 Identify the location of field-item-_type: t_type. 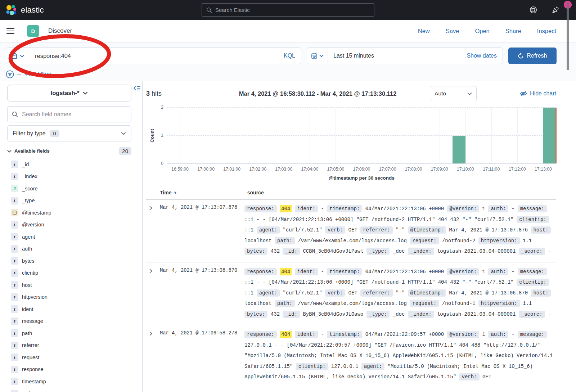
(71, 201).